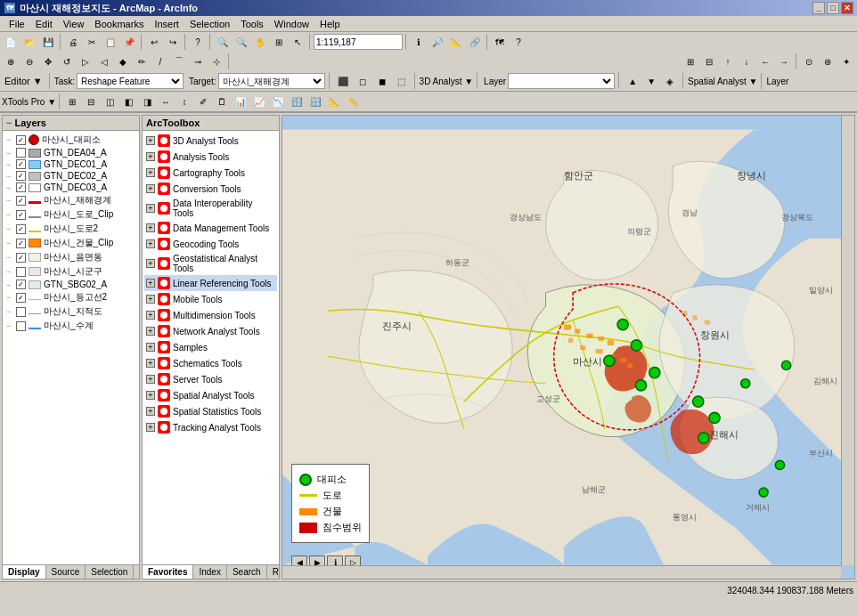 This screenshot has width=857, height=616. I want to click on spatial-label: Spatial Analyst ▼, so click(722, 82).